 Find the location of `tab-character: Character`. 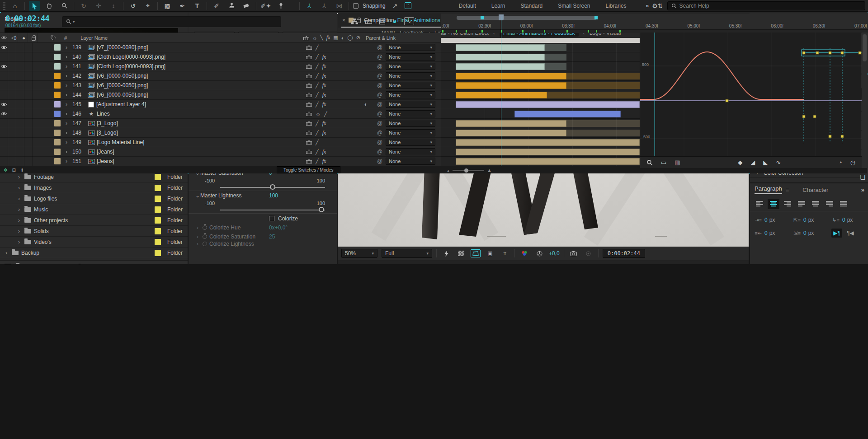

tab-character: Character is located at coordinates (816, 190).